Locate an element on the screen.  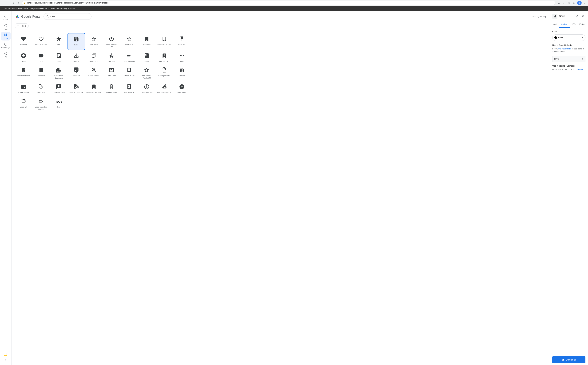
star-border-icon is located at coordinates (129, 39).